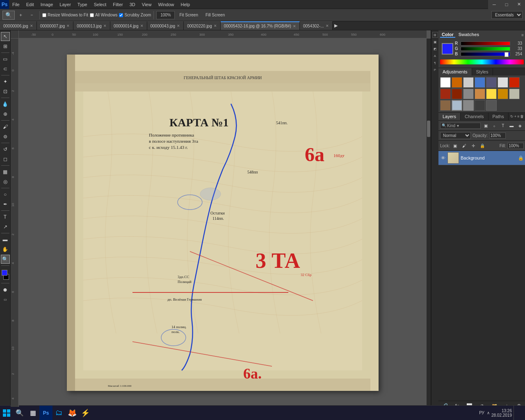 The image size is (525, 420). I want to click on eyedropper-tool: 💧, so click(5, 104).